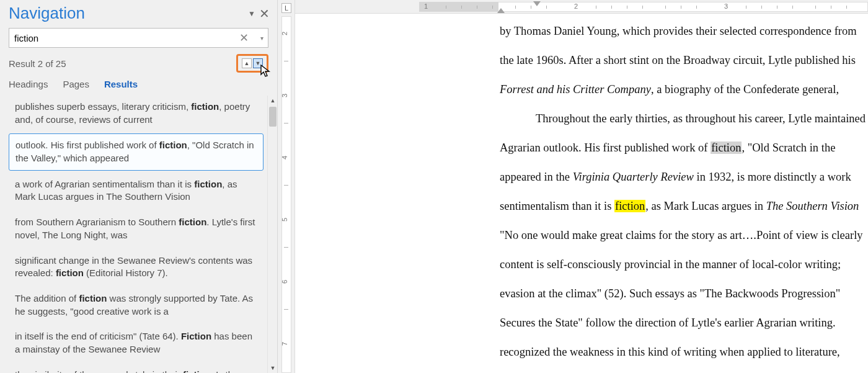 This screenshot has width=868, height=373. I want to click on search-result-item: in itself is the end of criticism" (Tate…, so click(136, 343).